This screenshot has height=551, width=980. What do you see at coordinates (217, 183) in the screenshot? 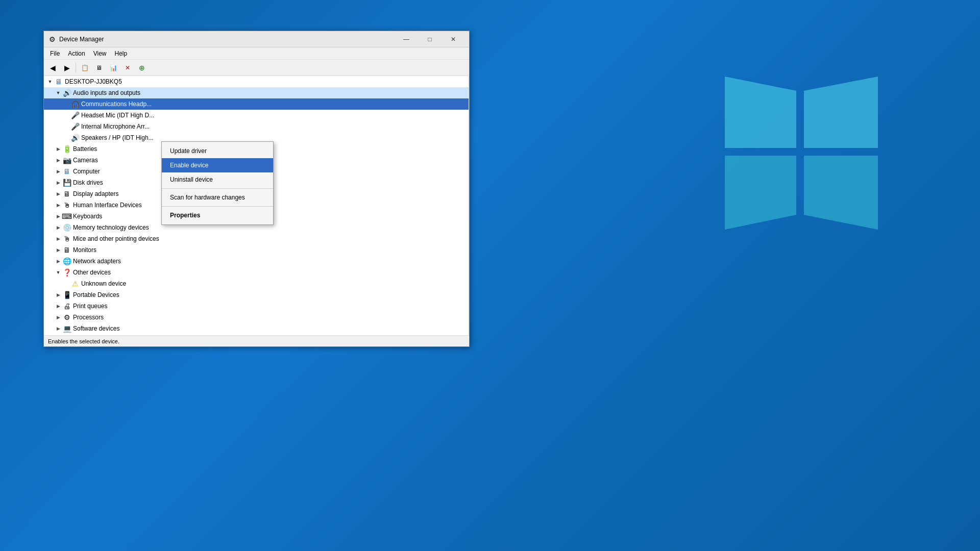
I see `context-menu: Update driver Enable device Uninstall de…` at bounding box center [217, 183].